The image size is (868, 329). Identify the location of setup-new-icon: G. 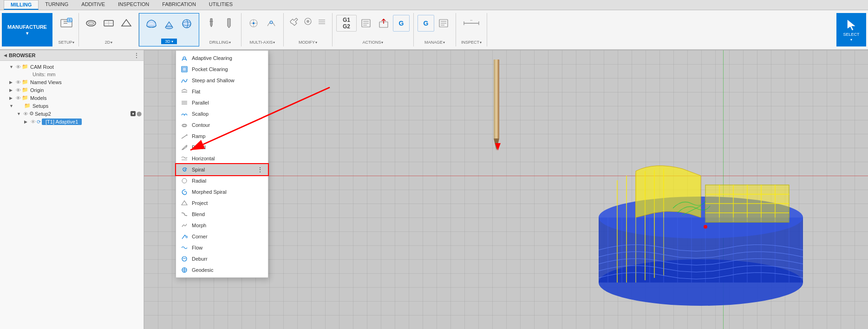
(66, 23).